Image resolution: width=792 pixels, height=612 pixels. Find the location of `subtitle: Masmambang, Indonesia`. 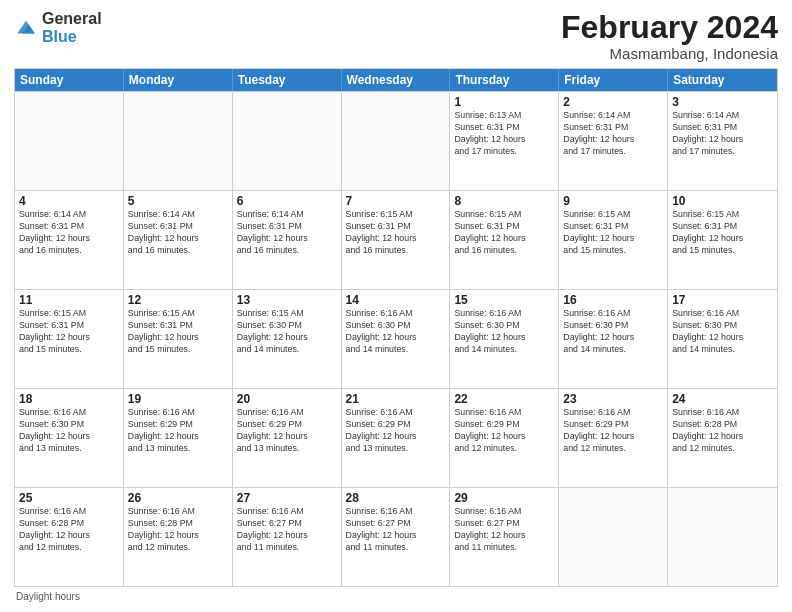

subtitle: Masmambang, Indonesia is located at coordinates (670, 54).